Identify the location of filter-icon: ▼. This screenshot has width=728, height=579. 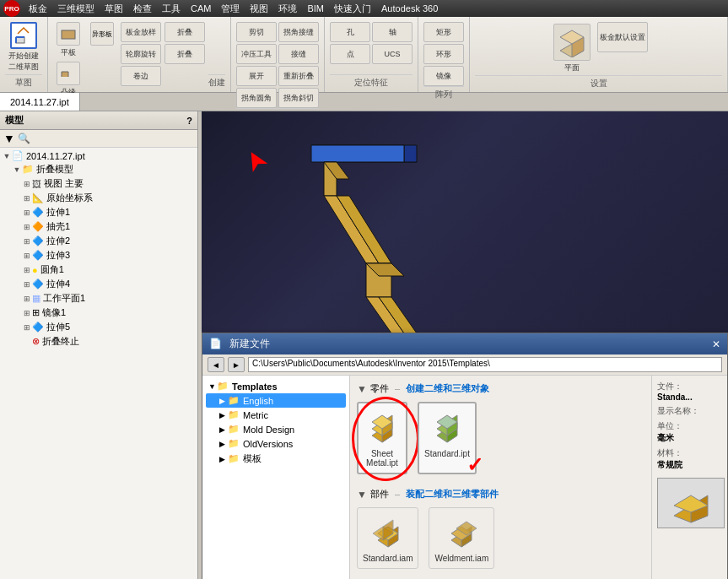
(9, 138).